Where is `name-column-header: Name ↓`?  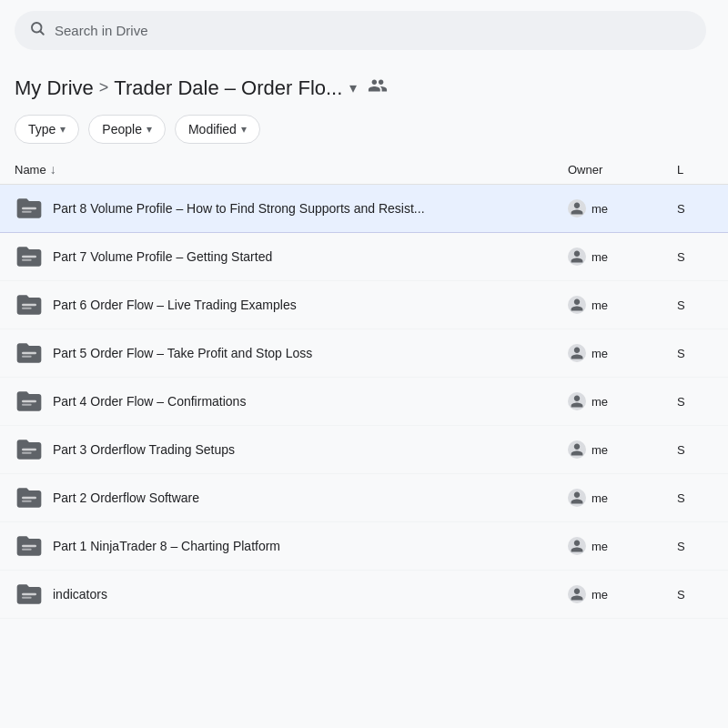
name-column-header: Name ↓ is located at coordinates (291, 169).